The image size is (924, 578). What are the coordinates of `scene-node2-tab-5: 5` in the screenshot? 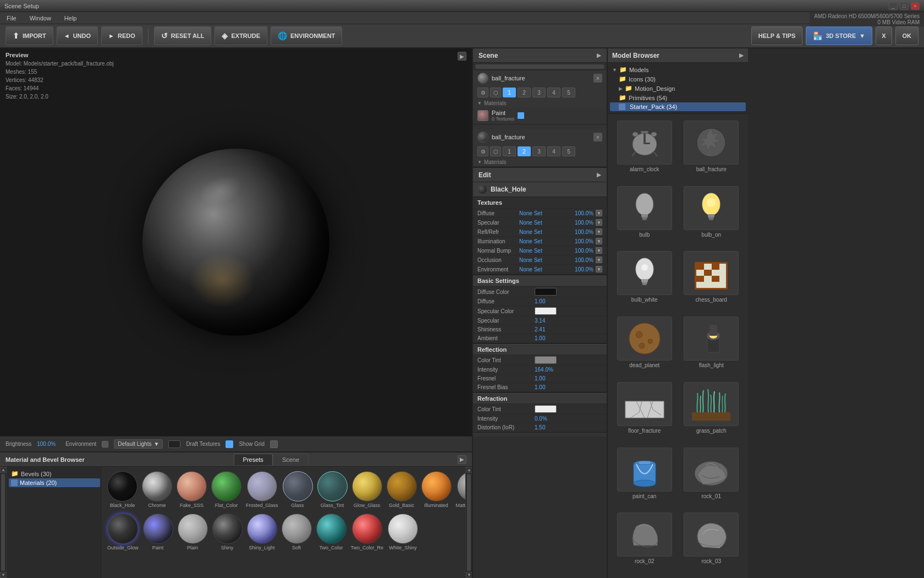 It's located at (569, 151).